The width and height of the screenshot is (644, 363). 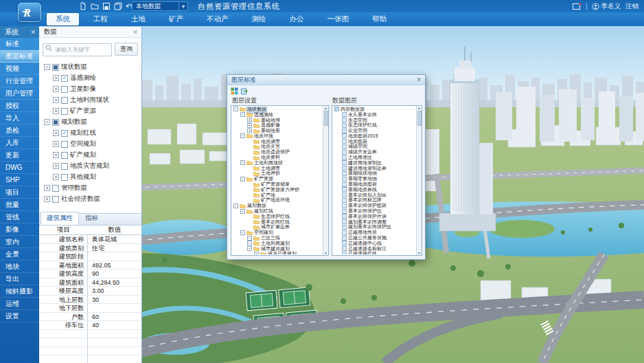 I want to click on table-row: 建筑名称 奥体花城, so click(x=91, y=239).